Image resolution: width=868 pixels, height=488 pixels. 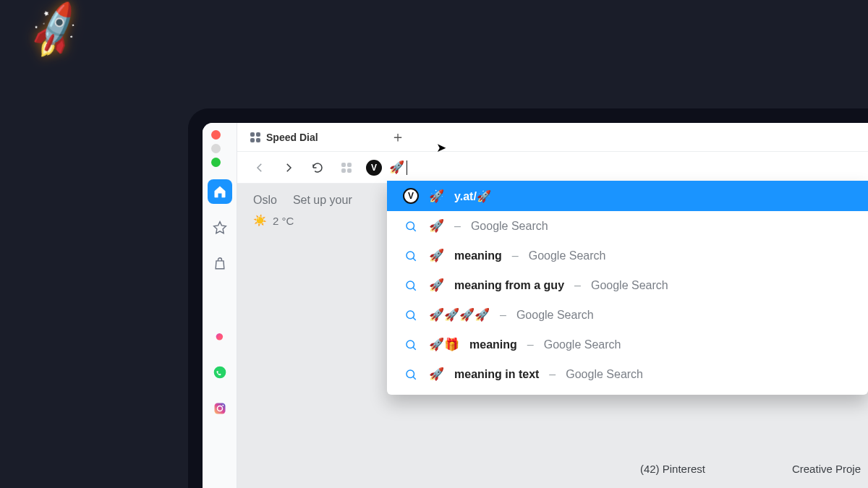 I want to click on suggestion-row: 🚀 meaning in text – Google Search, so click(x=628, y=374).